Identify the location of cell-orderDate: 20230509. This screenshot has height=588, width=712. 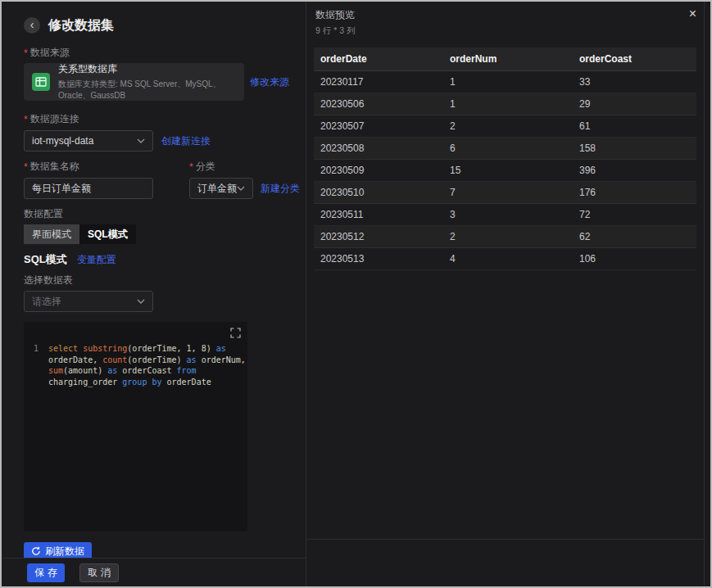
(379, 170).